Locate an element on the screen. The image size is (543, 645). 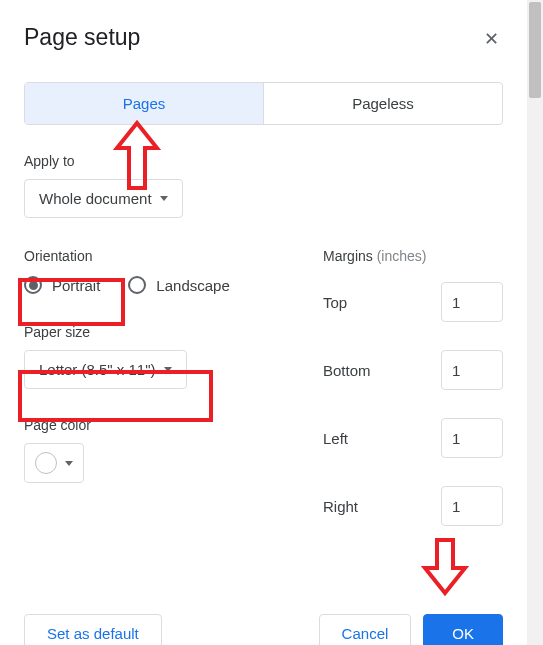
margin-bottom-input is located at coordinates (472, 370).